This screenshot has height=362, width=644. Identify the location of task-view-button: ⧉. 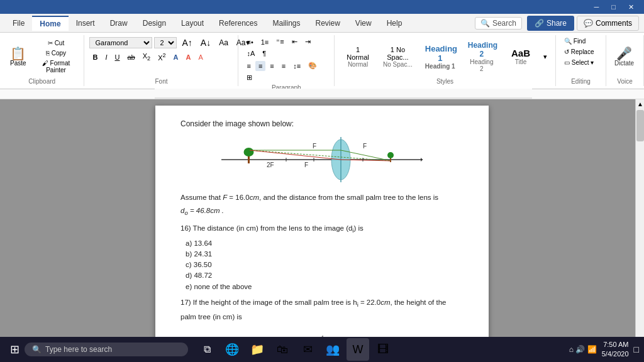
(207, 349).